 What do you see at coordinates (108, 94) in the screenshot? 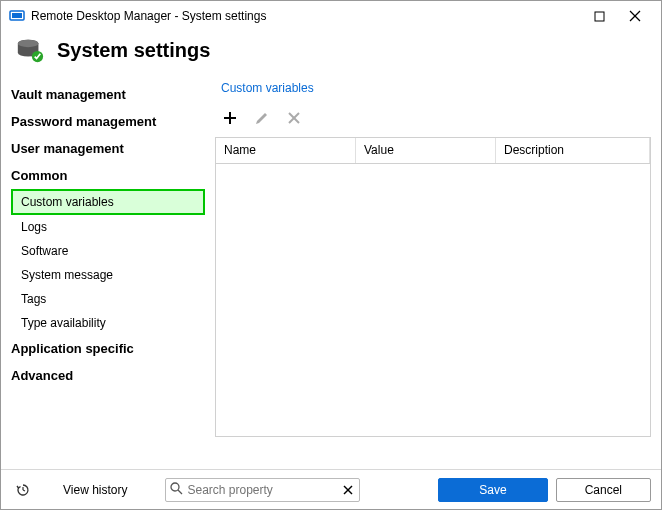
I see `sidebar-section-vault: Vault management` at bounding box center [108, 94].